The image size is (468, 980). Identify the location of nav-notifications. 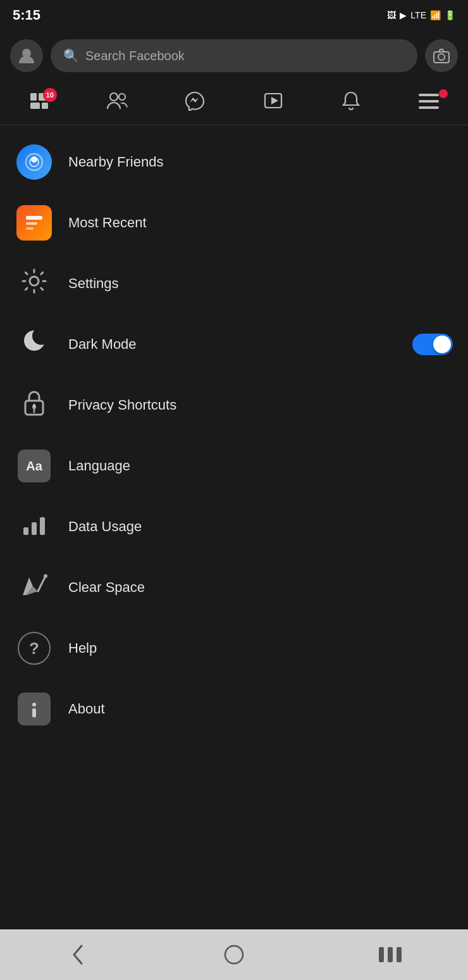
(351, 103).